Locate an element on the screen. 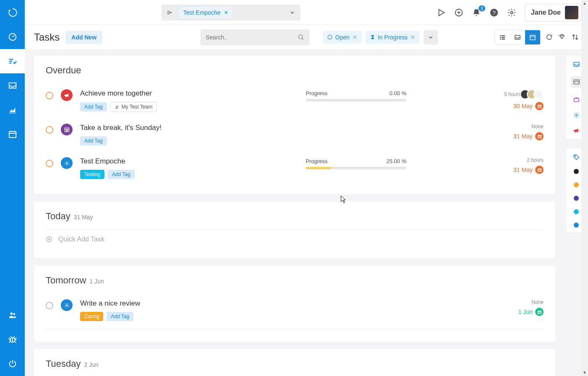 This screenshot has height=376, width=588. sidebar-bug-icon is located at coordinates (13, 340).